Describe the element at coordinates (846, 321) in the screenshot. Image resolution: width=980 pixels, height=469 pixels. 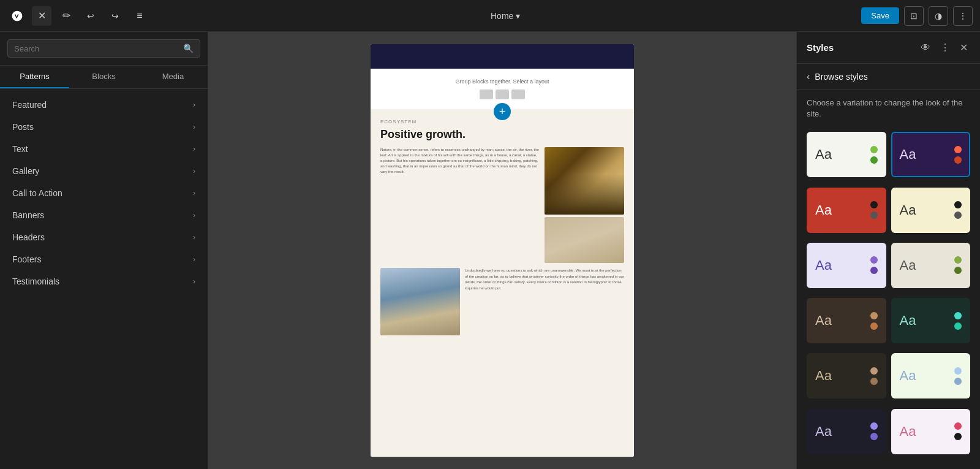
I see `style-card-warm: Aa` at that location.